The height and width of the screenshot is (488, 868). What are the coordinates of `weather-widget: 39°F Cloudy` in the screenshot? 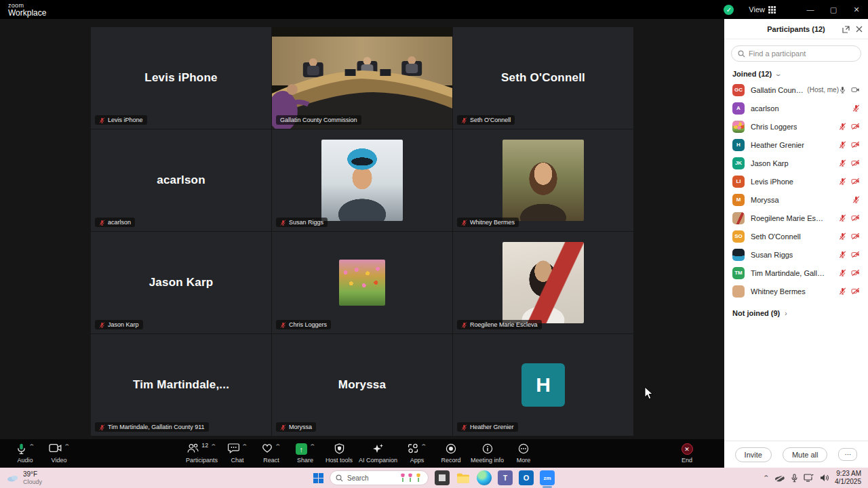 It's located at (24, 478).